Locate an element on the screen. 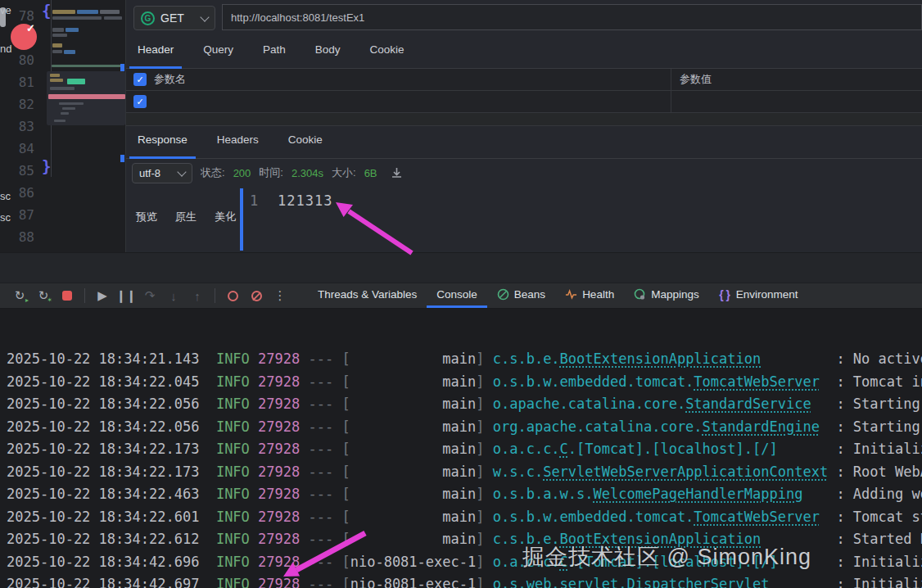 The image size is (922, 588). view-tab-raw: 原生 is located at coordinates (186, 217).